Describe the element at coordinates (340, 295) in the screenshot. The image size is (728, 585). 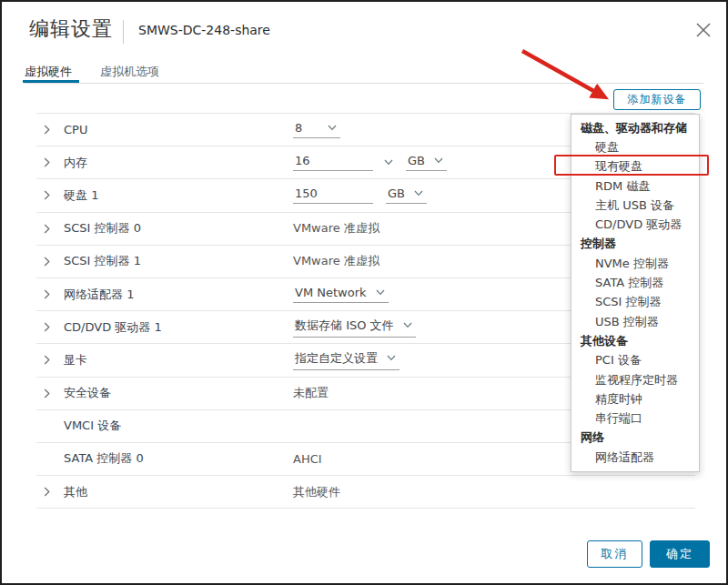
I see `value-select: VM Network` at that location.